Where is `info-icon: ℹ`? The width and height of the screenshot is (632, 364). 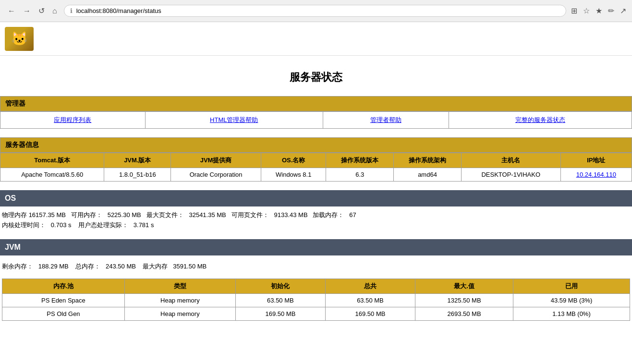
info-icon: ℹ is located at coordinates (71, 11).